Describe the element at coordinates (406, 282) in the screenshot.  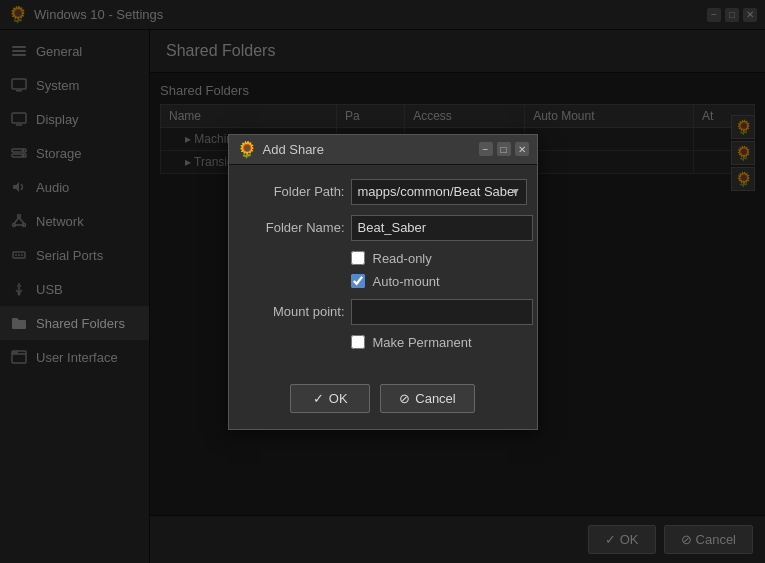
I see `auto-mount-label: Auto-mount` at that location.